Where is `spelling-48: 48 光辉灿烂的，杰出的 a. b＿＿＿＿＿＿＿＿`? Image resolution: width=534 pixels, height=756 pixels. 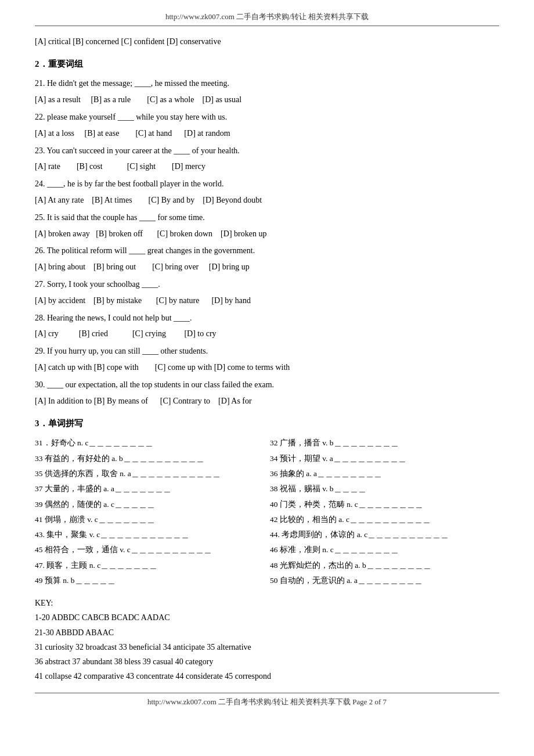
spelling-48: 48 光辉灿烂的，杰出的 a. b＿＿＿＿＿＿＿＿ is located at coordinates (384, 566).